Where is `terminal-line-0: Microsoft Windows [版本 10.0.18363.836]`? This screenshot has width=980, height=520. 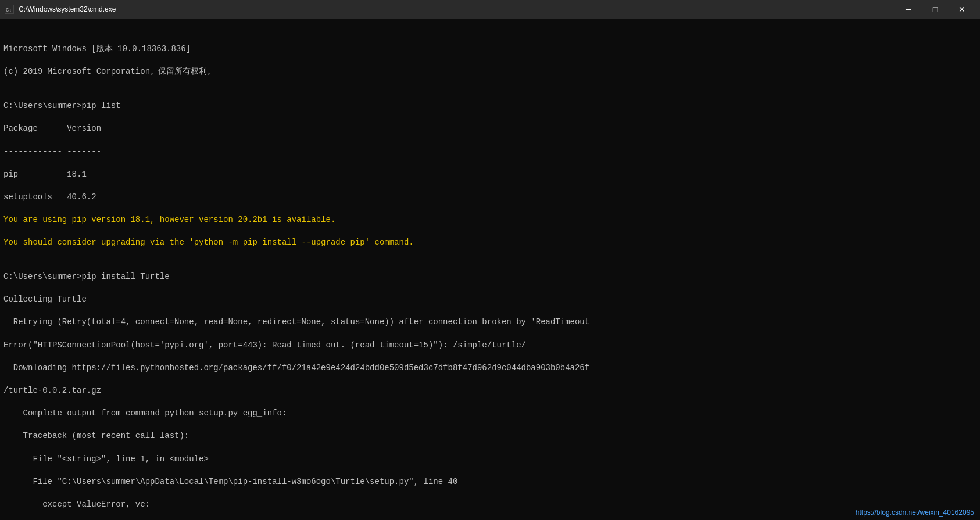
terminal-line-0: Microsoft Windows [版本 10.0.18363.836] is located at coordinates (490, 49).